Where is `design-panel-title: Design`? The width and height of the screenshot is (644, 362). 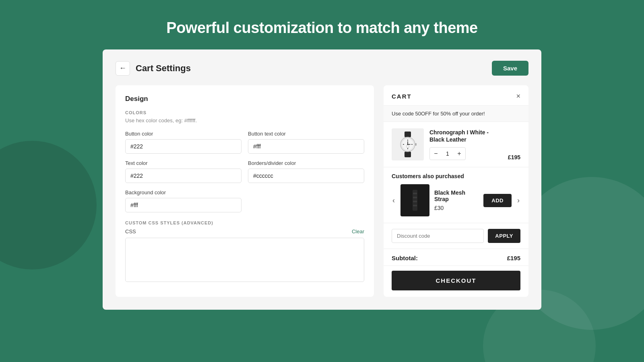 design-panel-title: Design is located at coordinates (245, 99).